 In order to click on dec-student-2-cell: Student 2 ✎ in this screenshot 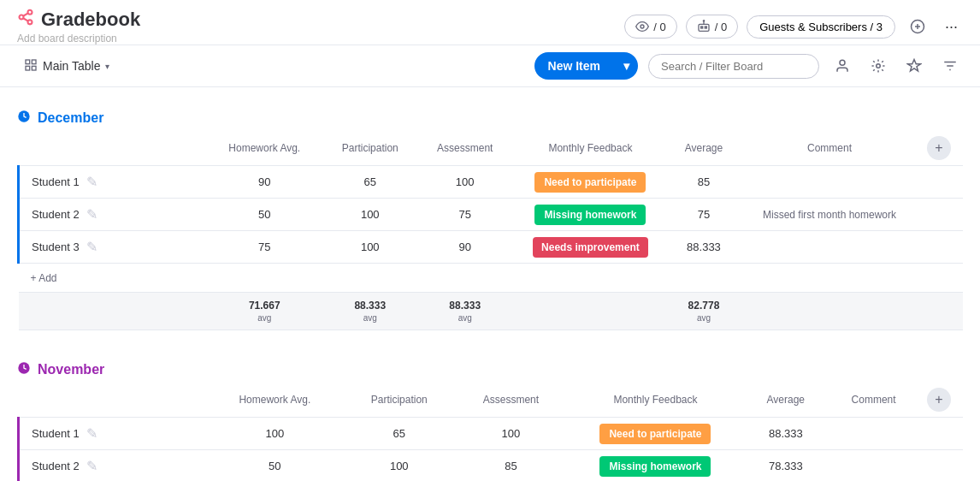, I will do `click(113, 215)`.